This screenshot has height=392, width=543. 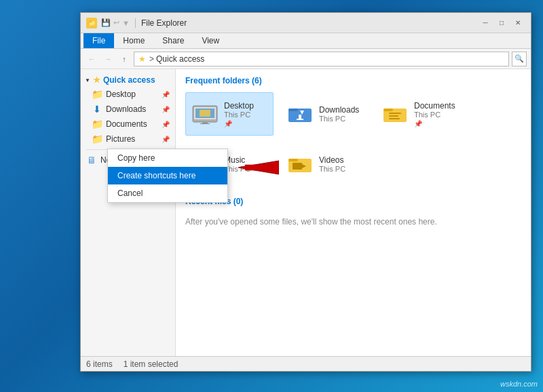 I want to click on folder-documents-name: Documents, so click(x=434, y=106).